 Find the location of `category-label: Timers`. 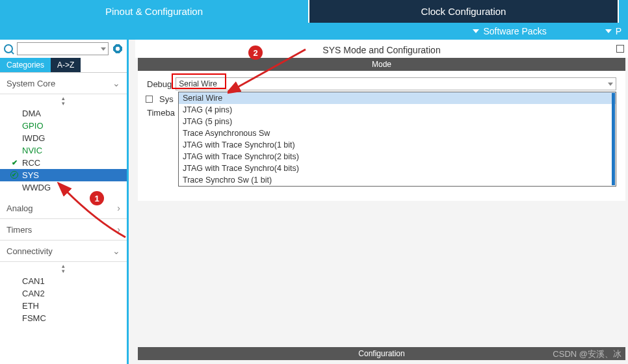

category-label: Timers is located at coordinates (20, 230).